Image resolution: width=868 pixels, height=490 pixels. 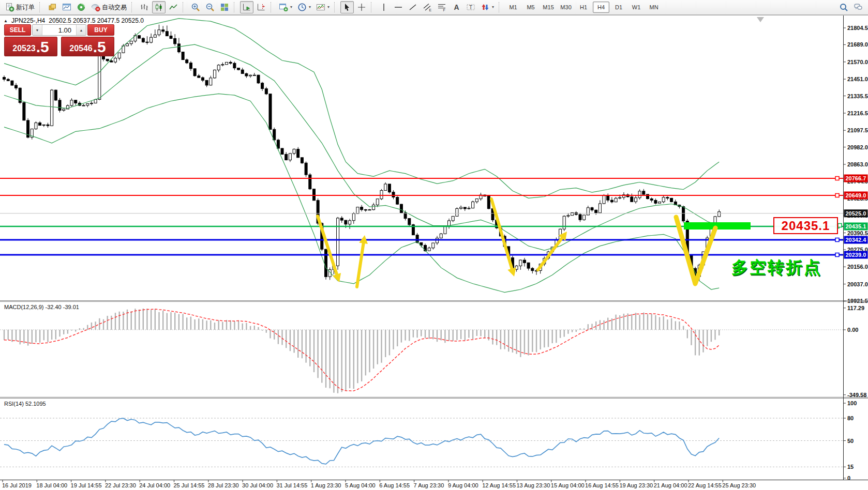 I want to click on timeframe-mn-button: MN, so click(x=654, y=7).